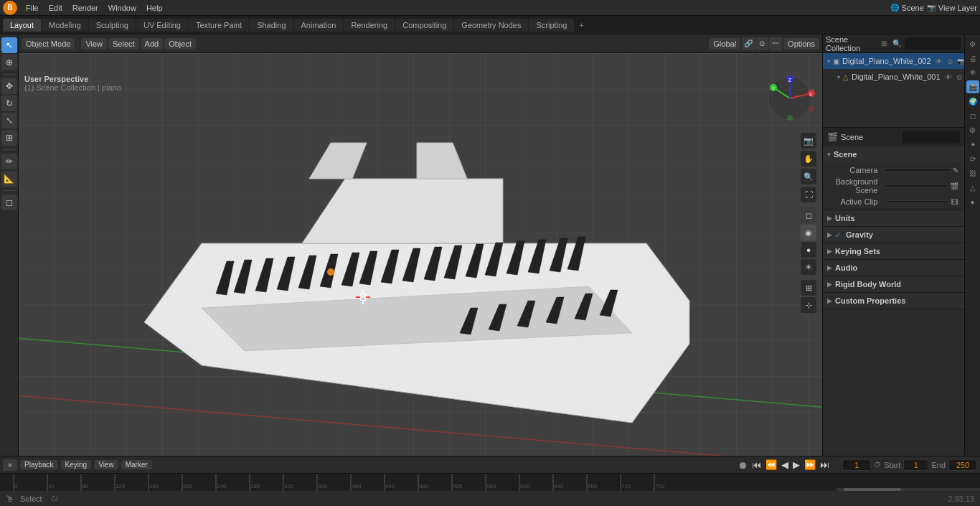  What do you see at coordinates (955, 202) in the screenshot?
I see `active-clip-icon: 🎞` at bounding box center [955, 202].